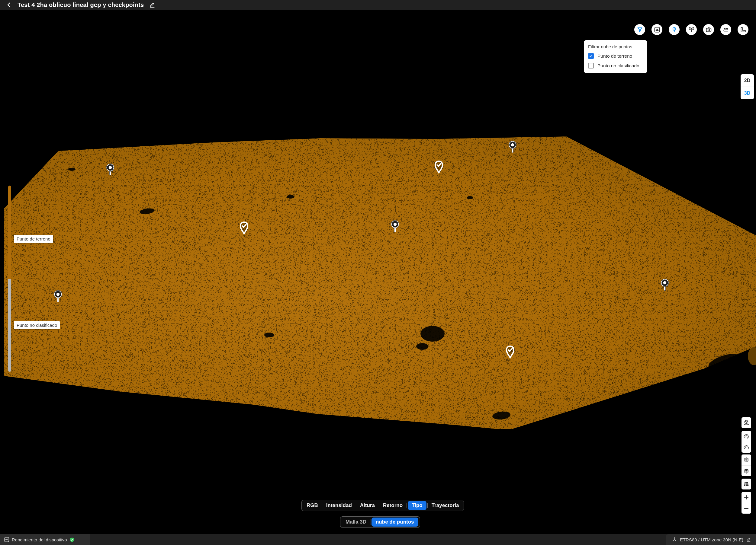 The image size is (756, 545). Describe the element at coordinates (743, 30) in the screenshot. I see `measure-icon` at that location.